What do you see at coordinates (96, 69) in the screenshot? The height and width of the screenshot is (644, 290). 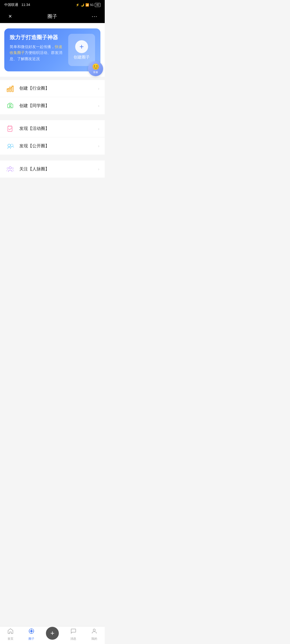 I see `customer-service-button: 😊 客服` at bounding box center [96, 69].